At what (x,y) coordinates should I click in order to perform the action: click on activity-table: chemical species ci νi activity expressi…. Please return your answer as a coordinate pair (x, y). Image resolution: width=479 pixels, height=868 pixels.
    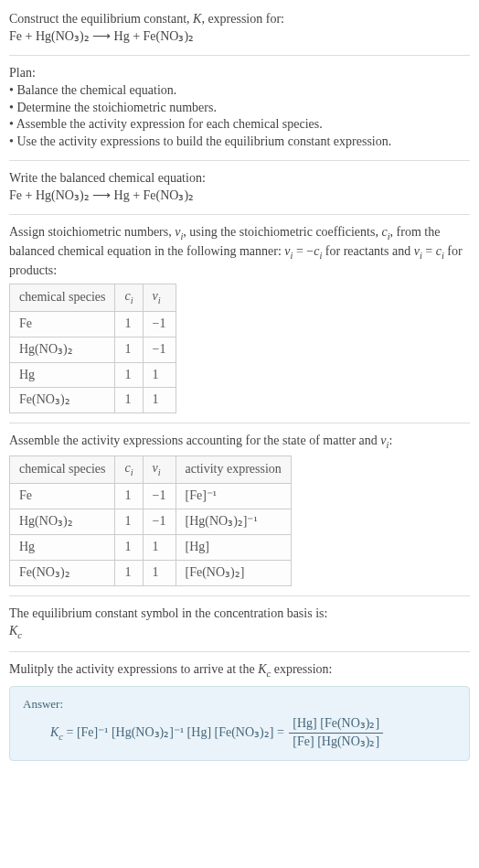
    Looking at the image, I should click on (150, 521).